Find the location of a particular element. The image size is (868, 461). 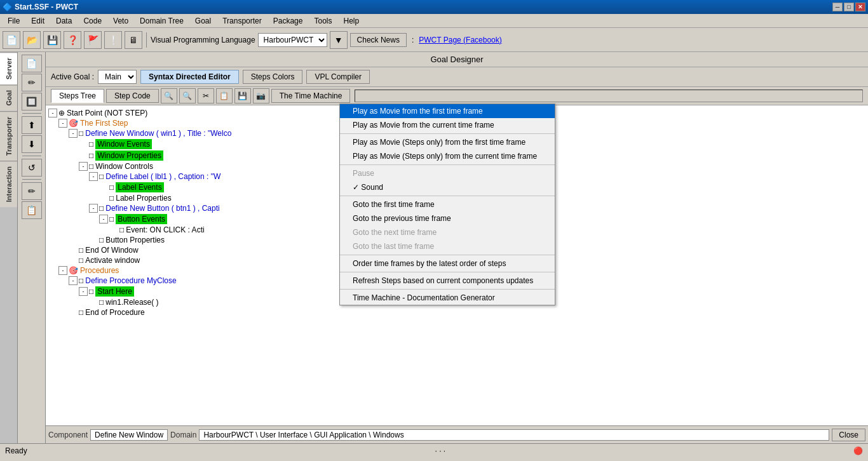

maximize-button: □ is located at coordinates (849, 7).